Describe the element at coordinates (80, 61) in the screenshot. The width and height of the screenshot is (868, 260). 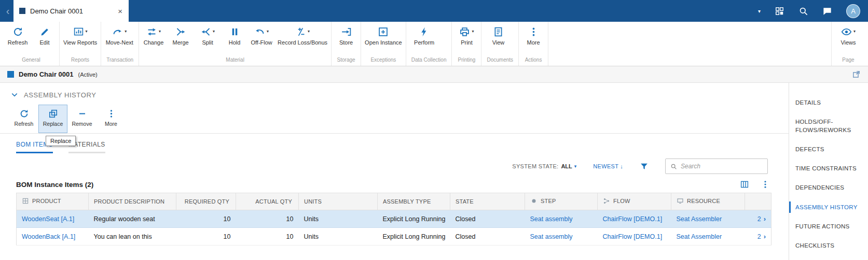
I see `ribbon-group-label: Reports` at that location.